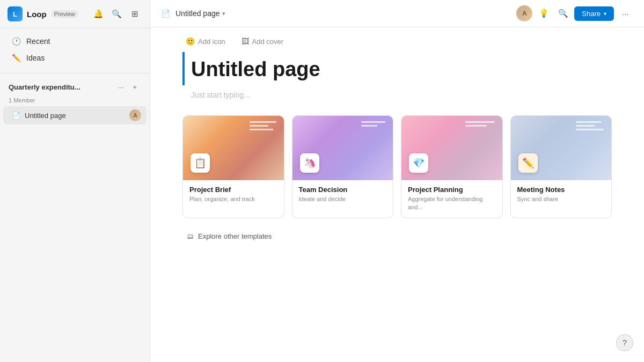 The height and width of the screenshot is (362, 644). What do you see at coordinates (16, 58) in the screenshot?
I see `ideas-icon: ✏️` at bounding box center [16, 58].